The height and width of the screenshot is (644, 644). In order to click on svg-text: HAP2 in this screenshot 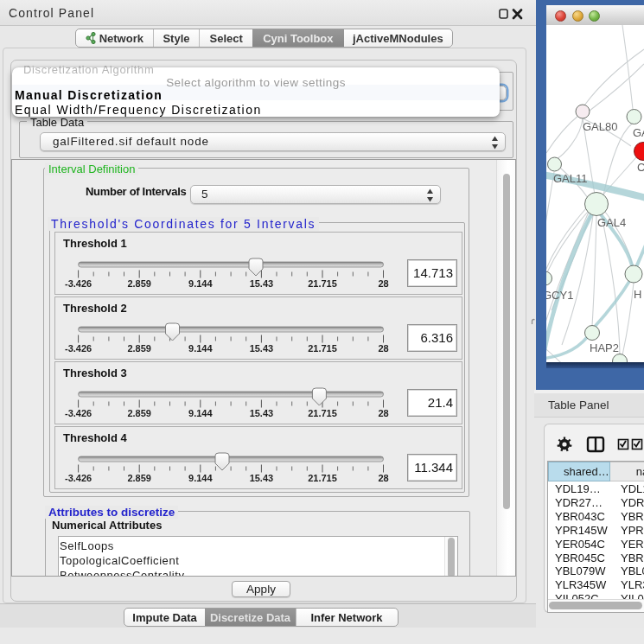, I will do `click(604, 348)`.